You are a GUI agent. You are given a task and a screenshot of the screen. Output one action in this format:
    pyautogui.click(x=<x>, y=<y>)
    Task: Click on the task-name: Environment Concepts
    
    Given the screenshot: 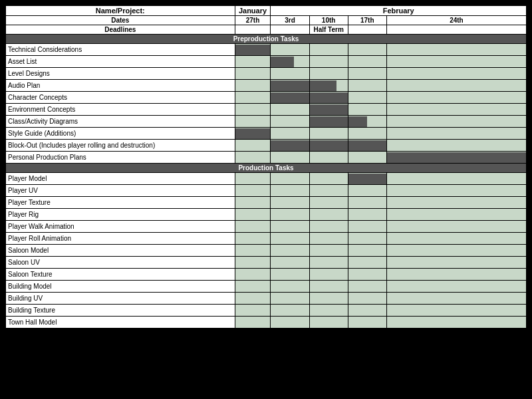 What is the action you would take?
    pyautogui.click(x=121, y=110)
    